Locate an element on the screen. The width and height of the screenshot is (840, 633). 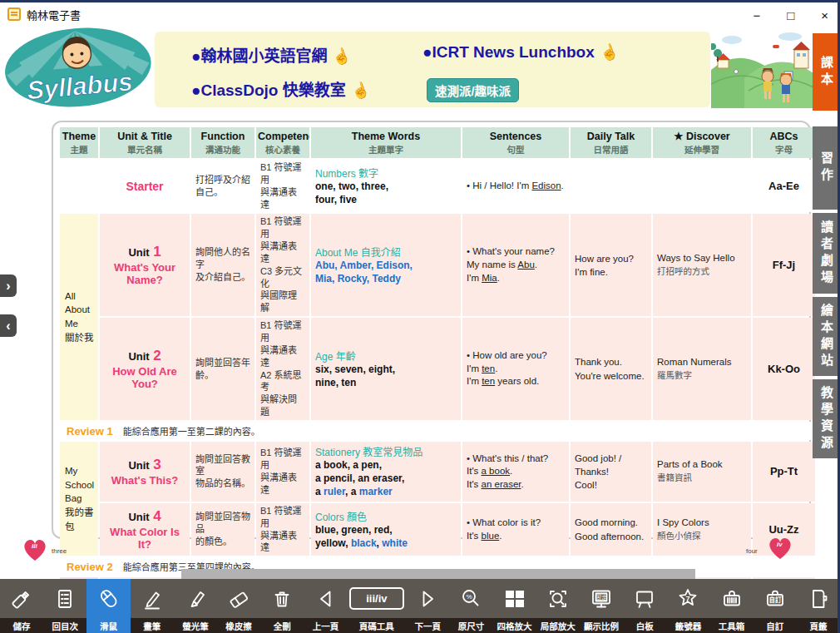
save-tool: 儲存 is located at coordinates (22, 606).